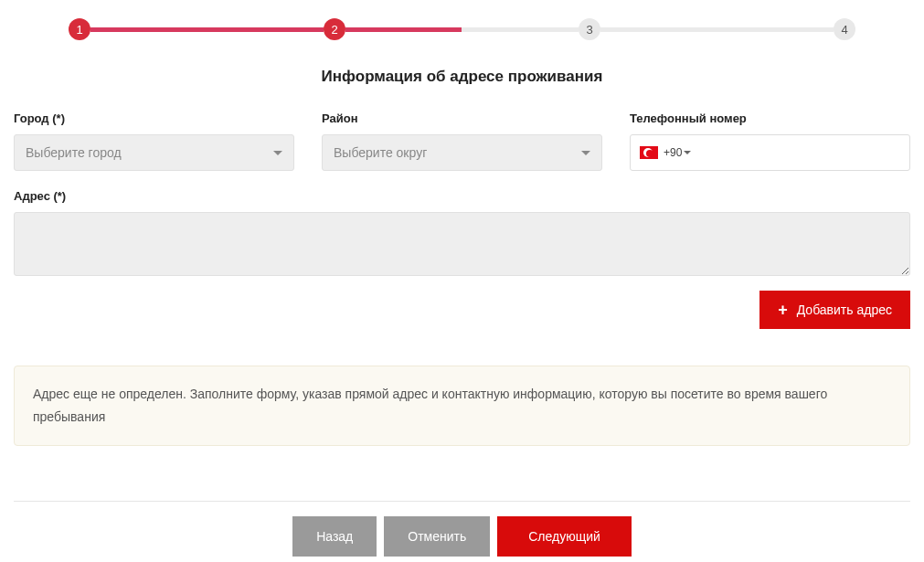 This screenshot has width=924, height=562. I want to click on phone-input, so click(799, 153).